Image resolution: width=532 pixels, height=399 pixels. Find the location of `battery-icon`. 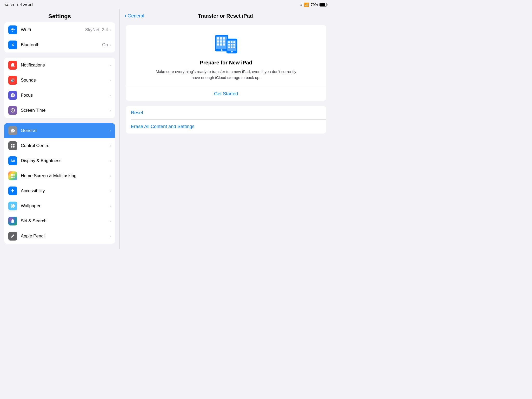

battery-icon is located at coordinates (324, 5).